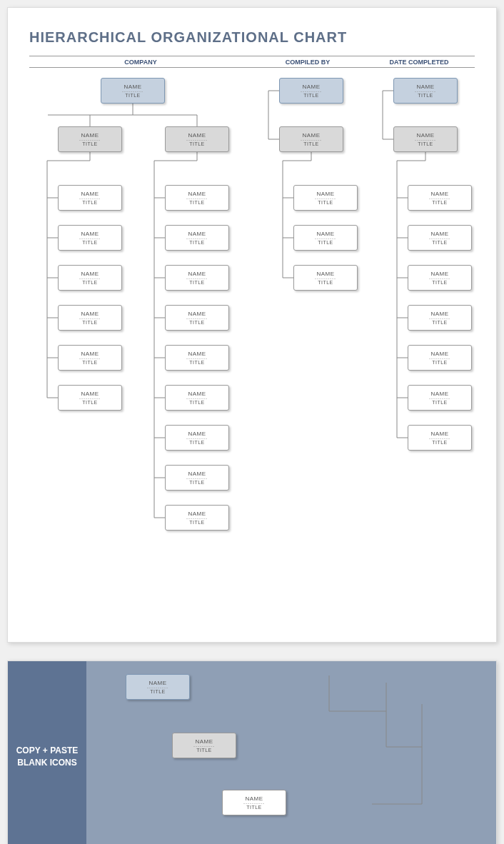  What do you see at coordinates (308, 62) in the screenshot?
I see `header-compiled-by: COMPILED BY` at bounding box center [308, 62].